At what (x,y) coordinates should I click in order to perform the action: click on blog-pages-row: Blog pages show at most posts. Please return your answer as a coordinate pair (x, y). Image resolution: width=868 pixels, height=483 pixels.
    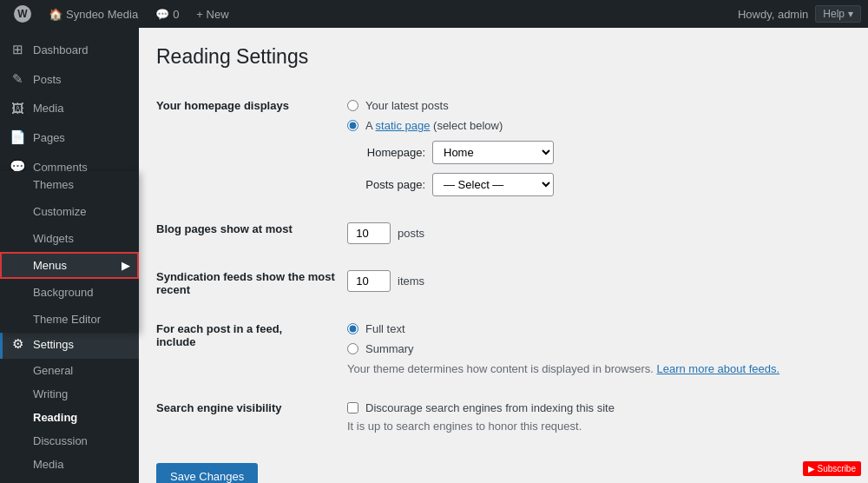
    Looking at the image, I should click on (503, 233).